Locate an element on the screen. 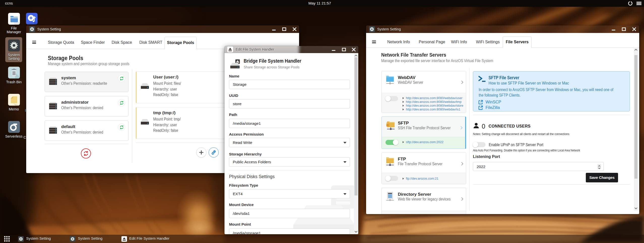 This screenshot has width=644, height=243. server-card-directory: Directory Server Web file viewer for leg… is located at coordinates (424, 201).